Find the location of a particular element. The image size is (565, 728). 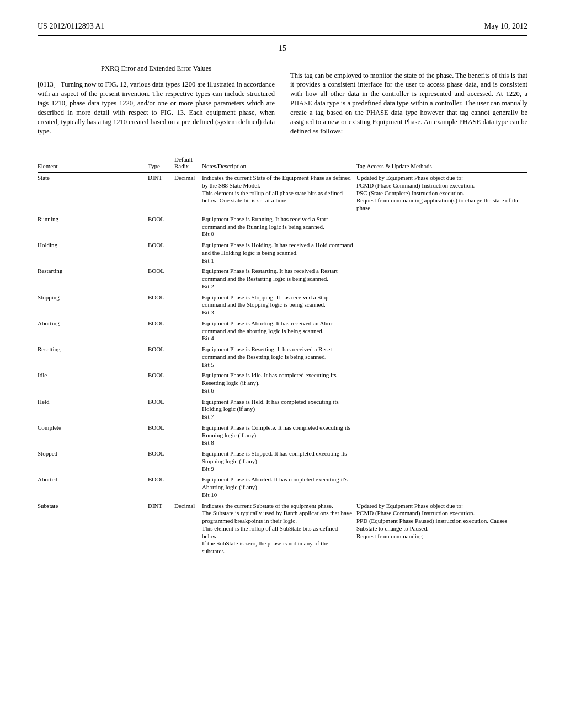

cell-notes: Equipment Phase is Holding. It has recei… is located at coordinates (279, 253).